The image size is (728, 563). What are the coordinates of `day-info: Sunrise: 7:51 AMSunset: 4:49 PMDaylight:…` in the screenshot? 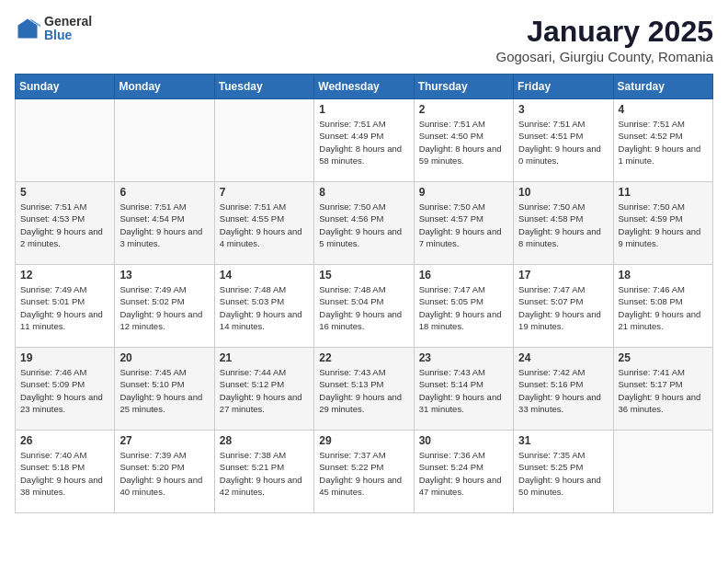 It's located at (364, 142).